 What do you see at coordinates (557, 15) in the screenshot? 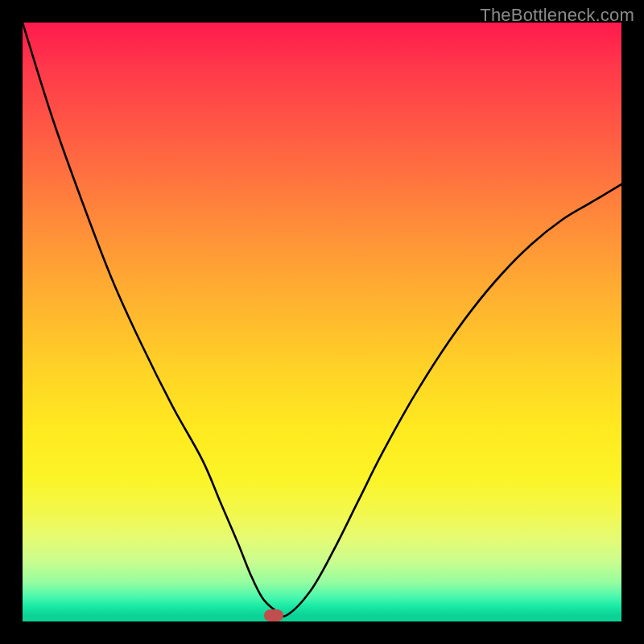
I see `watermark-text: TheBottleneck.com` at bounding box center [557, 15].